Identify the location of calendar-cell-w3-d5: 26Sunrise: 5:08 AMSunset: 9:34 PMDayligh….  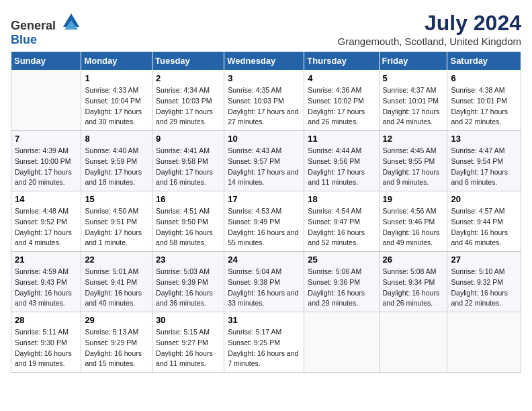
(413, 282).